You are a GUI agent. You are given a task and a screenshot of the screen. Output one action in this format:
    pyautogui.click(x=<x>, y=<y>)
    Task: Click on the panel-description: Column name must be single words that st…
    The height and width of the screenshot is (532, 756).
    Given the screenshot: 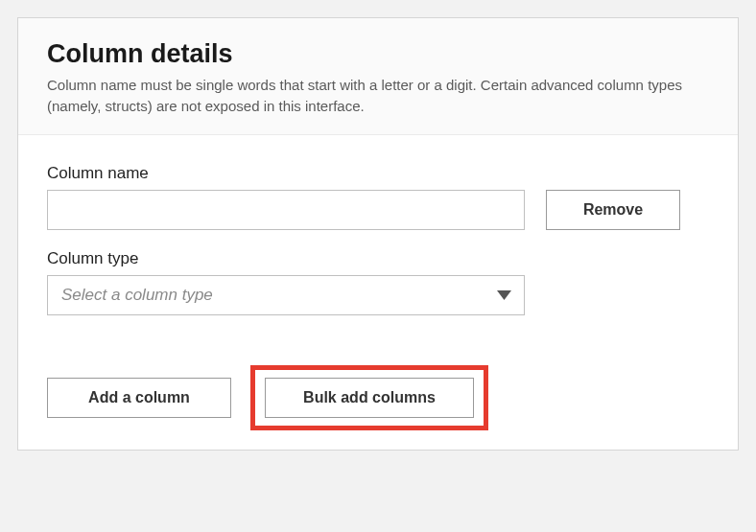 What is the action you would take?
    pyautogui.click(x=378, y=96)
    